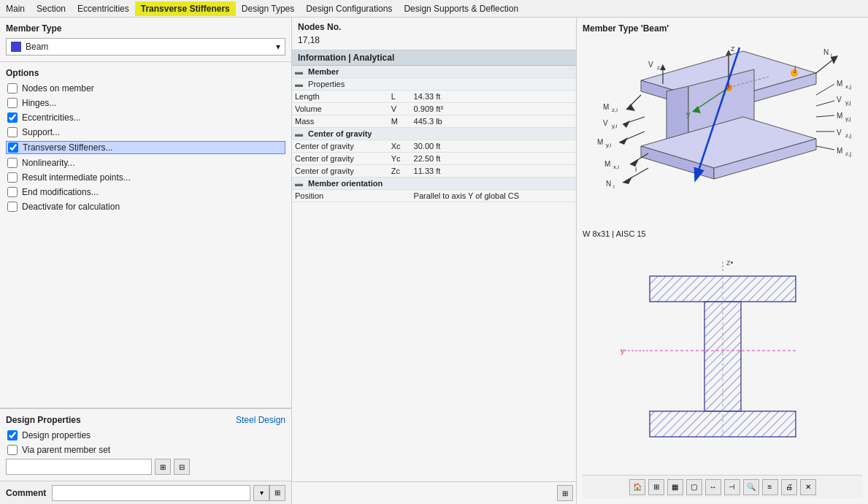  What do you see at coordinates (434, 121) in the screenshot?
I see `table-row-mass: Mass M 445.3 lb` at bounding box center [434, 121].